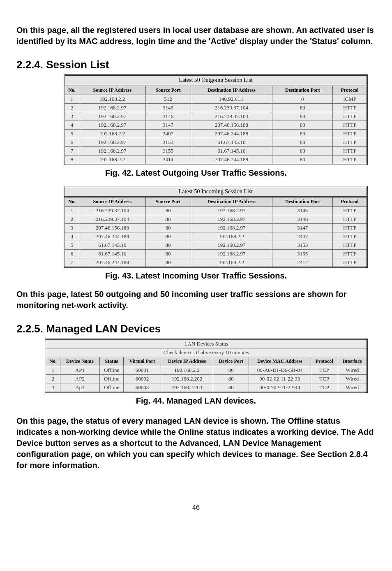 The image size is (392, 571). Describe the element at coordinates (216, 220) in the screenshot. I see `table-row: 2216.239.37.10480192.168.2.973146HTTP` at that location.